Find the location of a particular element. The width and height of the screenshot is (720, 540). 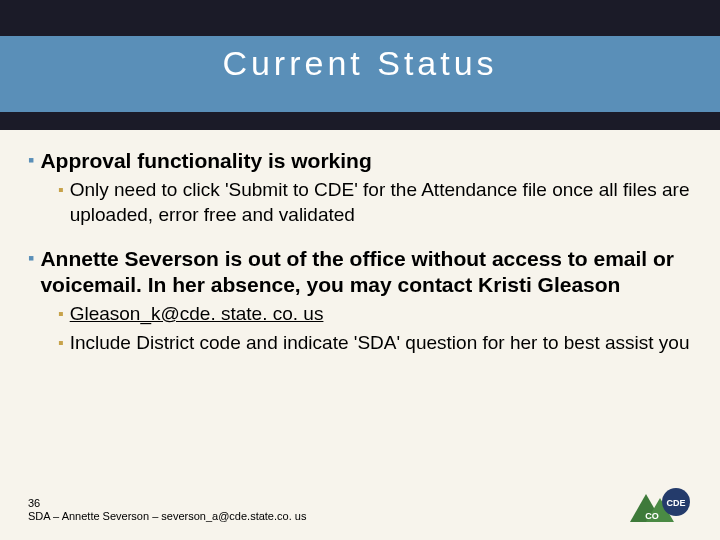

svg-text: CO is located at coordinates (652, 516).